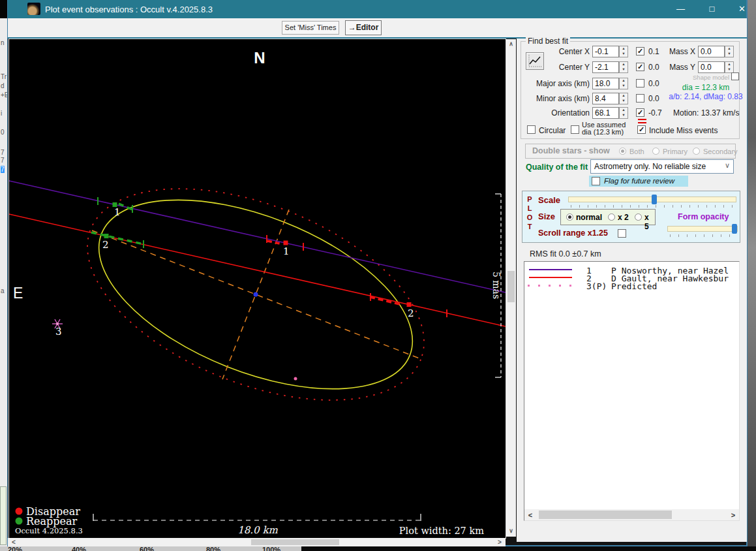 The height and width of the screenshot is (551, 756). Describe the element at coordinates (410, 304) in the screenshot. I see `chord-2-red-marker` at that location.